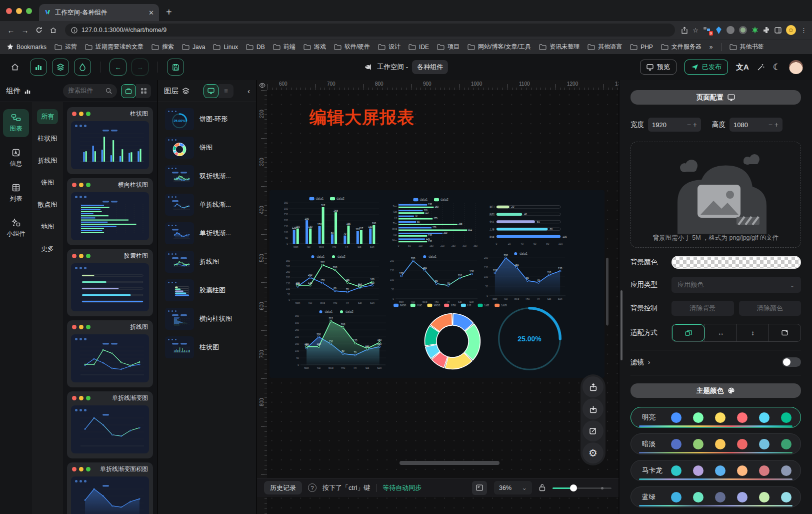  I want to click on other-bookmarks: 其他书签, so click(747, 47).